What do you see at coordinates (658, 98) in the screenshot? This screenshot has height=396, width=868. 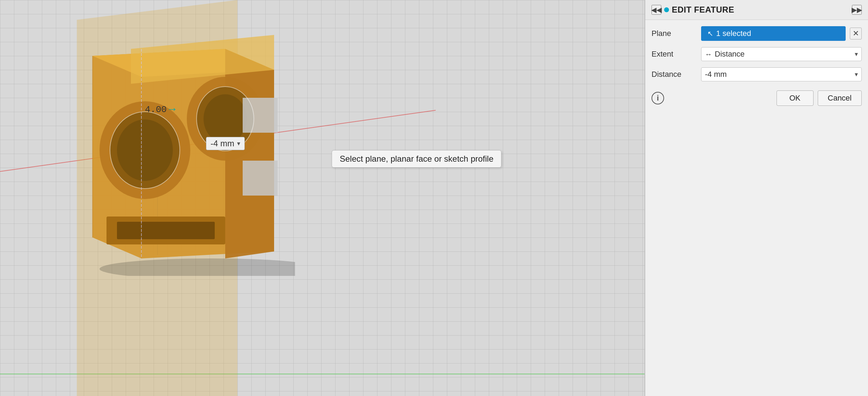 I see `info-button: i` at bounding box center [658, 98].